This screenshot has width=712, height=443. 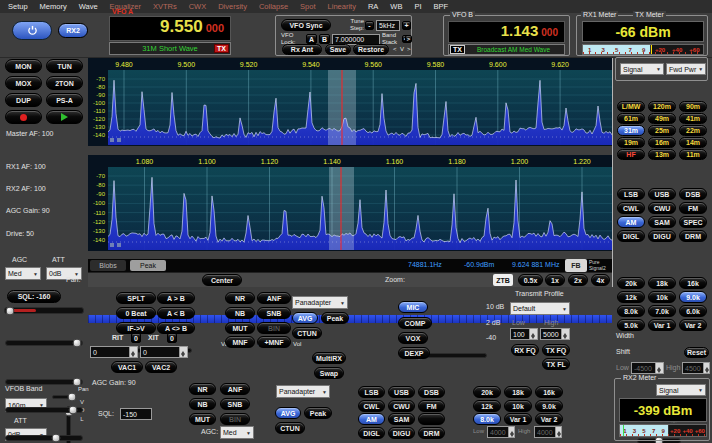 What do you see at coordinates (662, 311) in the screenshot?
I see `rx1-filter-button-7-0k: 7.0k` at bounding box center [662, 311].